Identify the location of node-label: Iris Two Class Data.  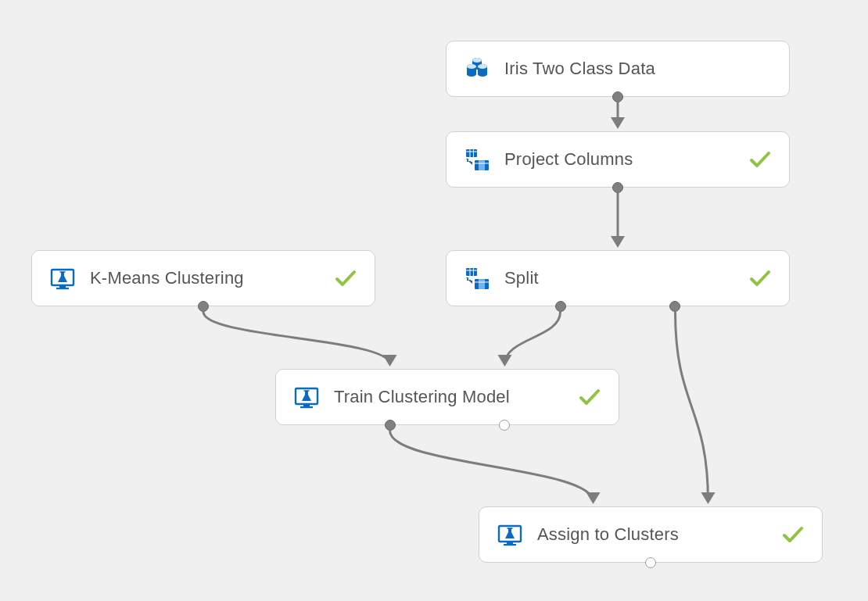
(638, 69).